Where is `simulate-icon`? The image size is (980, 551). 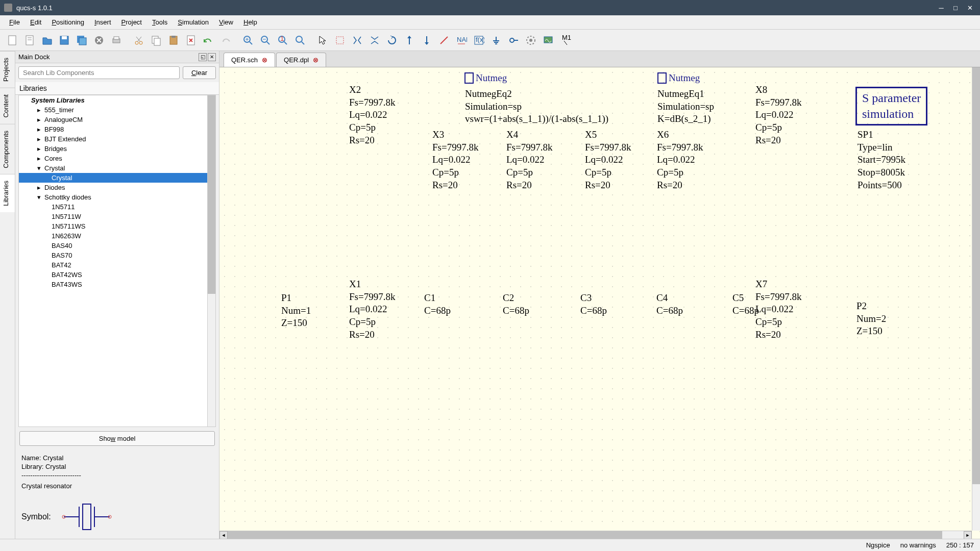 simulate-icon is located at coordinates (531, 40).